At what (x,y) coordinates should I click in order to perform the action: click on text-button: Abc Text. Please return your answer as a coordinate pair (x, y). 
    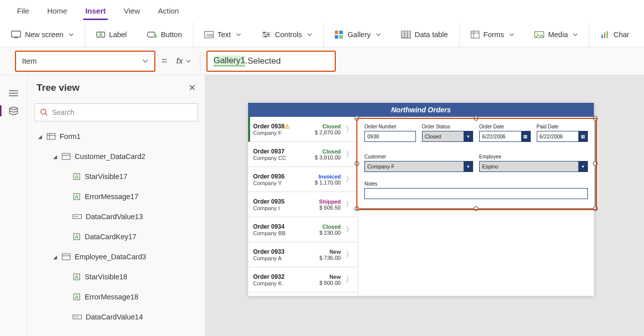
    Looking at the image, I should click on (223, 35).